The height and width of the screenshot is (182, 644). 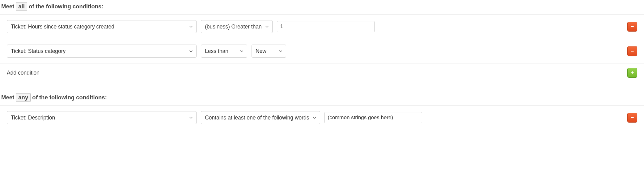 What do you see at coordinates (322, 118) in the screenshot?
I see `condition-row: Ticket: Description Contains at least on…` at bounding box center [322, 118].